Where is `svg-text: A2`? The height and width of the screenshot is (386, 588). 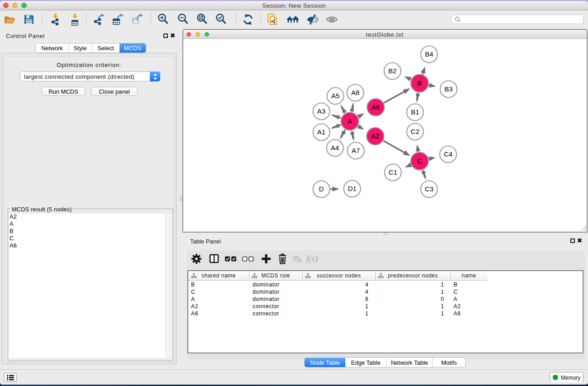
svg-text: A2 is located at coordinates (375, 136).